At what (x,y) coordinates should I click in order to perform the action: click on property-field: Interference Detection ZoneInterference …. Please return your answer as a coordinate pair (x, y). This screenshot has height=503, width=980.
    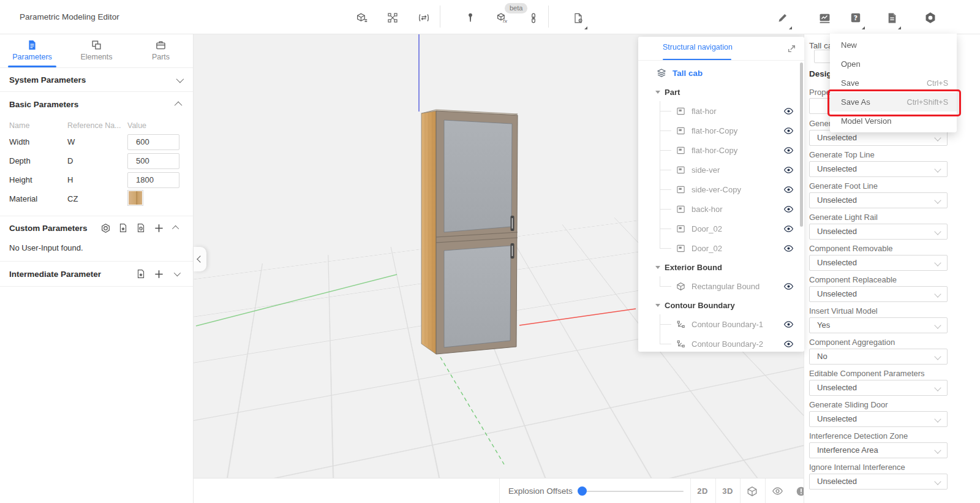
    Looking at the image, I should click on (883, 444).